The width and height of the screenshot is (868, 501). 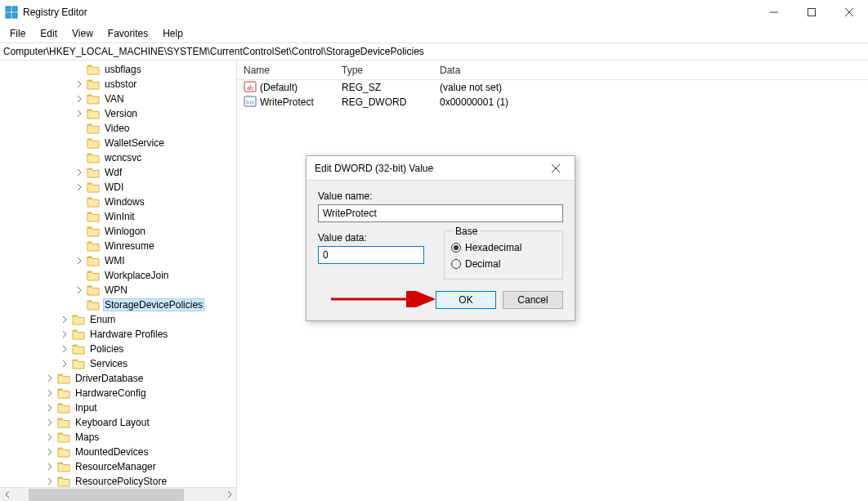 I want to click on menu-file: File, so click(x=18, y=34).